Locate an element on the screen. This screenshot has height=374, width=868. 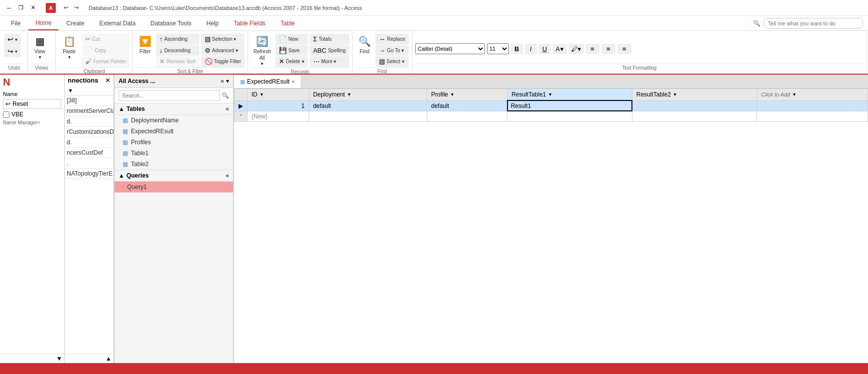
sidebar-item-deploymentname: ▦ DeploymentName is located at coordinates (174, 120).